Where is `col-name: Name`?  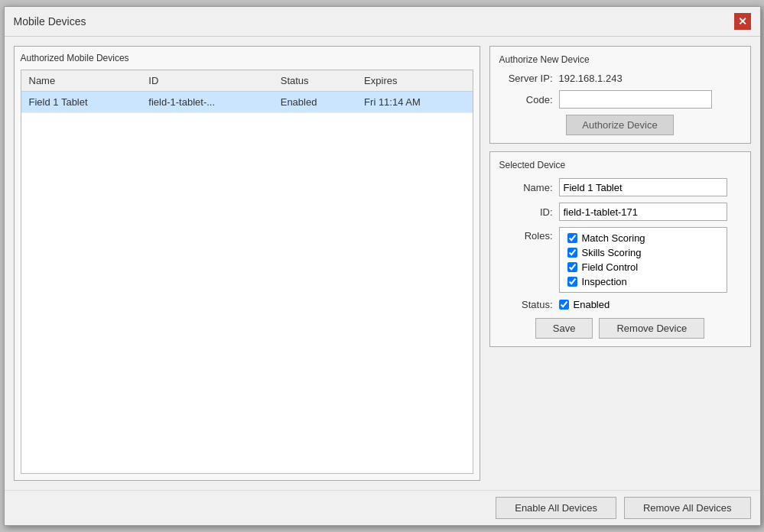 col-name: Name is located at coordinates (81, 81).